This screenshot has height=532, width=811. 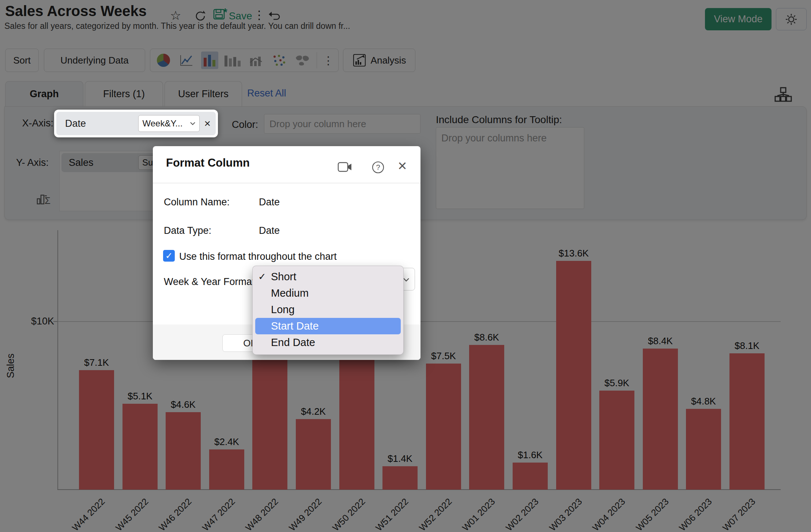 I want to click on menu-option-medium: Medium, so click(x=328, y=293).